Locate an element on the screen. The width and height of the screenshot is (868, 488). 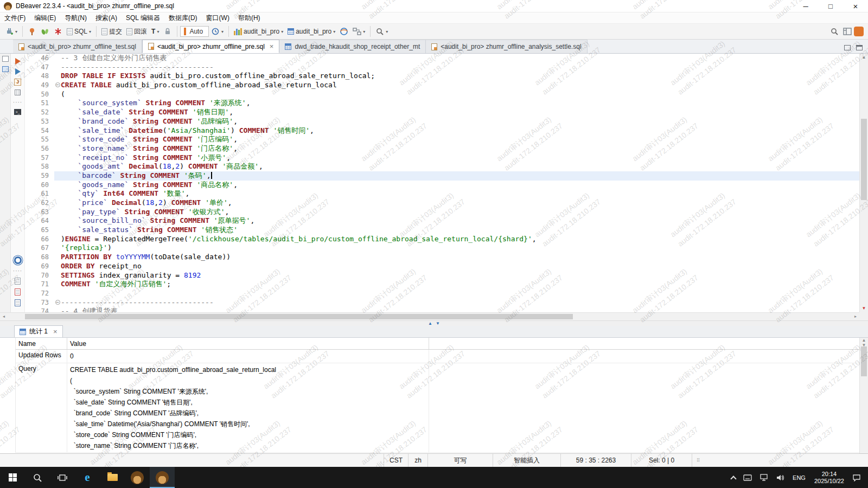
editor-tab-1: <audit_bi_pro> zhumr_offline_pre.sql× is located at coordinates (211, 47).